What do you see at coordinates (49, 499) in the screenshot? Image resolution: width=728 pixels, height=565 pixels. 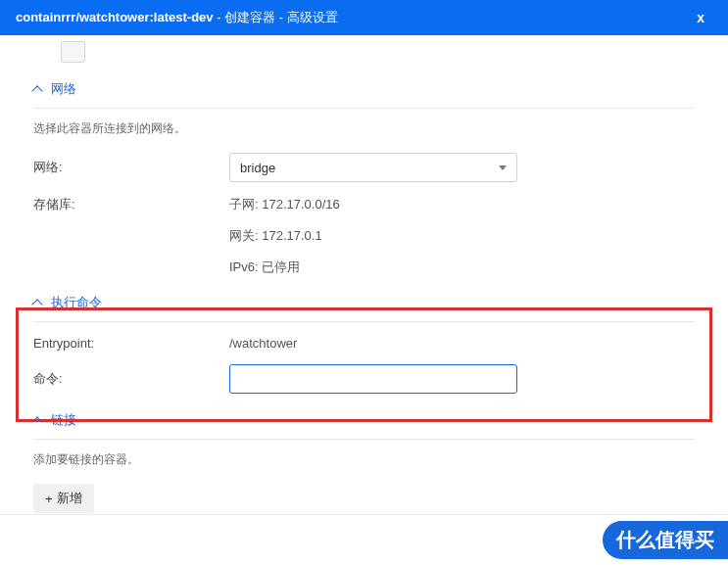 I see `plus-icon: +` at bounding box center [49, 499].